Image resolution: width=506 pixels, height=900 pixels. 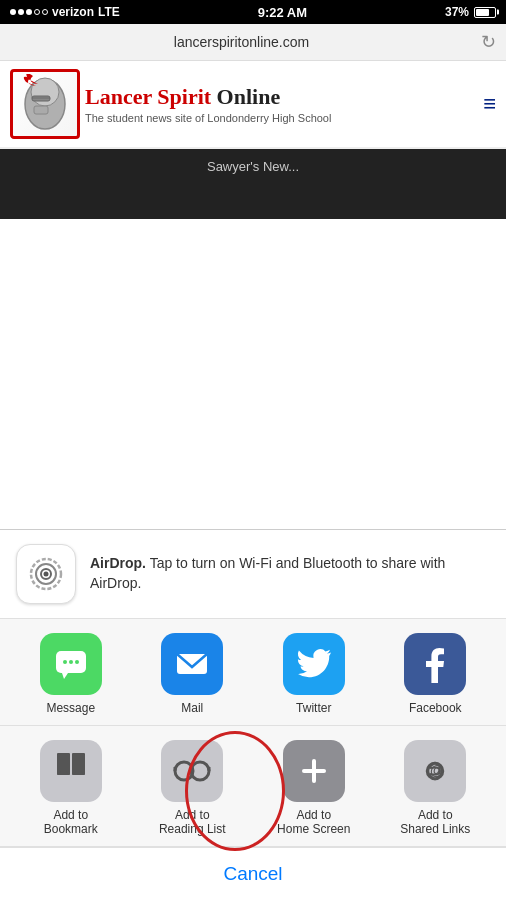 I want to click on url-text: lancerspiritonline.com, so click(x=242, y=42).